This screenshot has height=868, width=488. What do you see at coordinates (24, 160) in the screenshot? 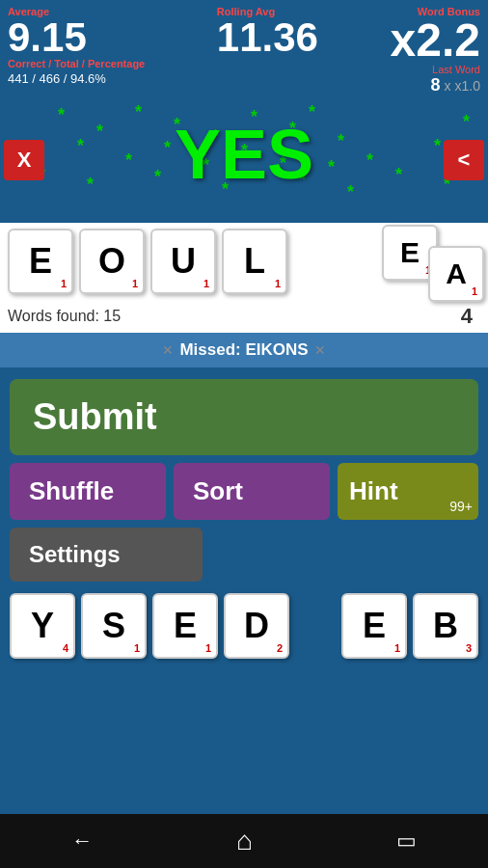
I see `x-button-left: X` at bounding box center [24, 160].